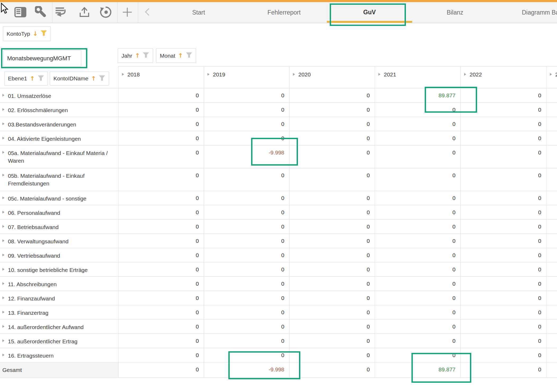 This screenshot has width=557, height=392. What do you see at coordinates (27, 34) in the screenshot?
I see `filter-chip-kontotyp: KontoTyp ↓` at bounding box center [27, 34].